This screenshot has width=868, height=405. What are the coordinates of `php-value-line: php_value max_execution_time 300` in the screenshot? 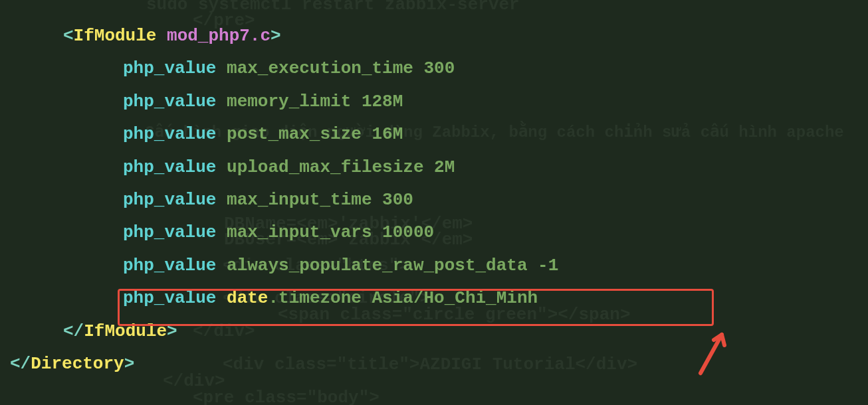 It's located at (434, 69).